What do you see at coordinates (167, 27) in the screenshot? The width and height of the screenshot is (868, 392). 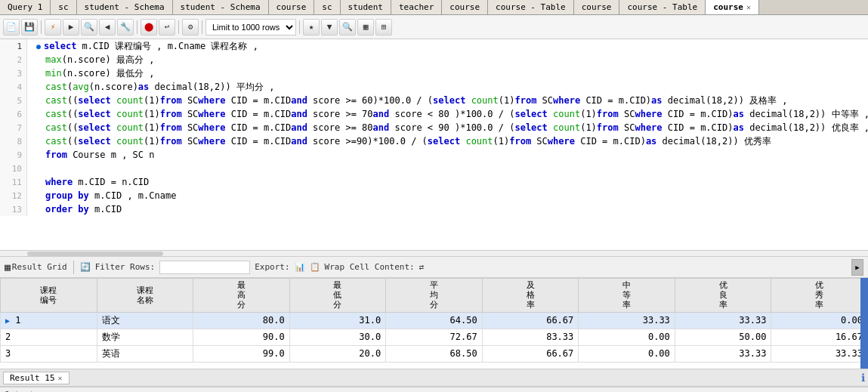 I see `revert-button: ↩` at bounding box center [167, 27].